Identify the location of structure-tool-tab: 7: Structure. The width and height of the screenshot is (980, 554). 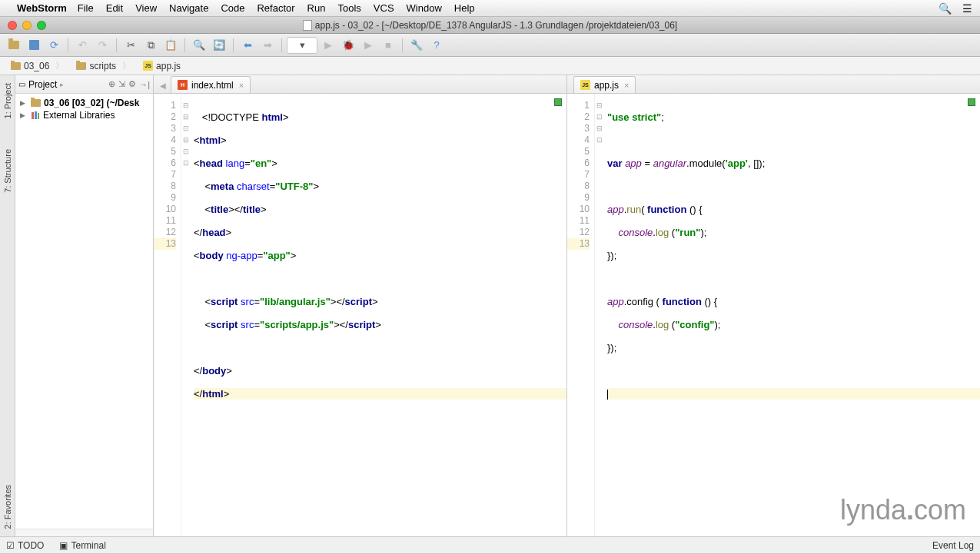
(8, 171).